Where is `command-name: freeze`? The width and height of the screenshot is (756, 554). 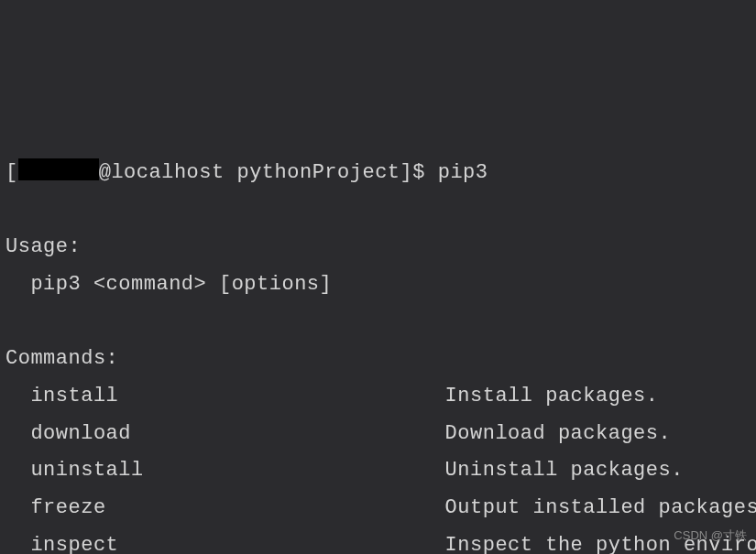
command-name: freeze is located at coordinates (225, 507).